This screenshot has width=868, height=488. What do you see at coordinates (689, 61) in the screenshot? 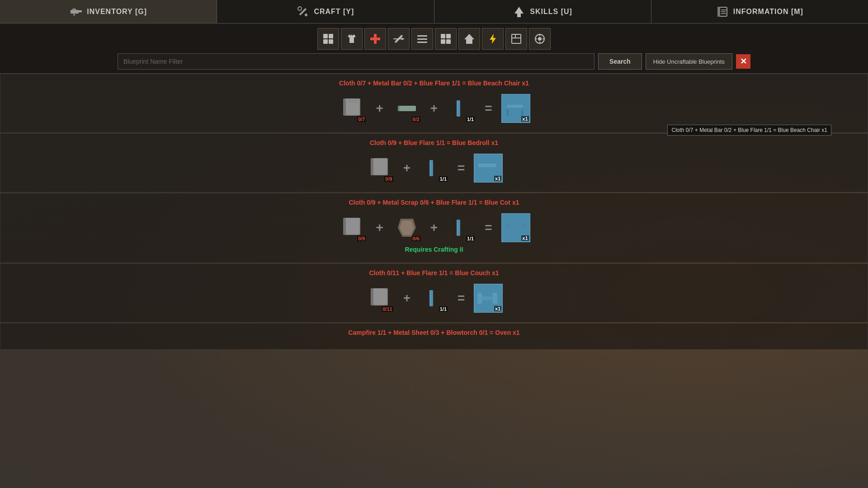
I see `hide-uncraftable-button: Hide Uncraftable Blueprints` at bounding box center [689, 61].